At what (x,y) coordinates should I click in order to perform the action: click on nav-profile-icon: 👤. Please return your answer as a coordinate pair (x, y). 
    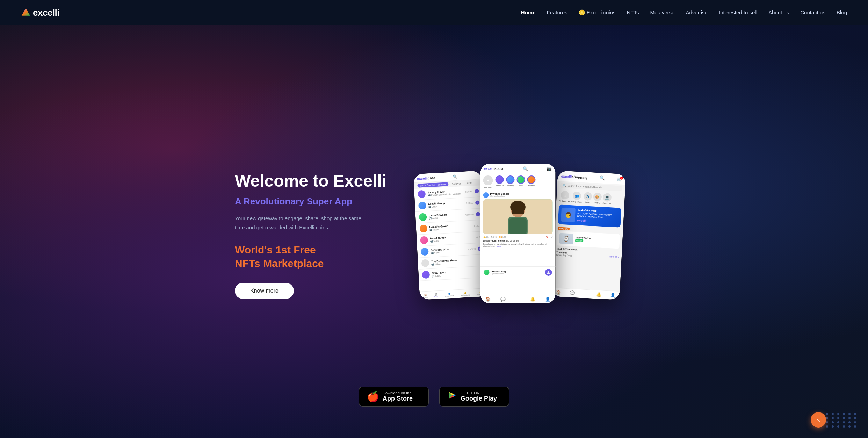
    Looking at the image, I should click on (548, 299).